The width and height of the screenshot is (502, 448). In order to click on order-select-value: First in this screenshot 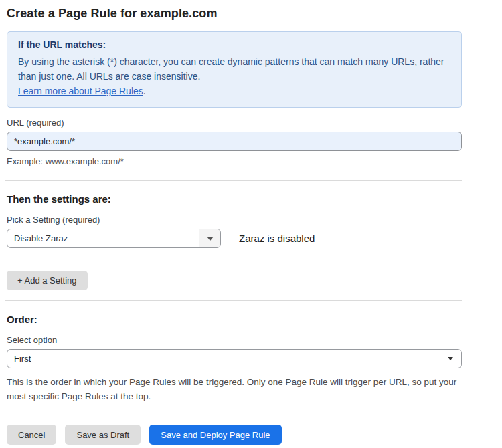, I will do `click(23, 358)`.